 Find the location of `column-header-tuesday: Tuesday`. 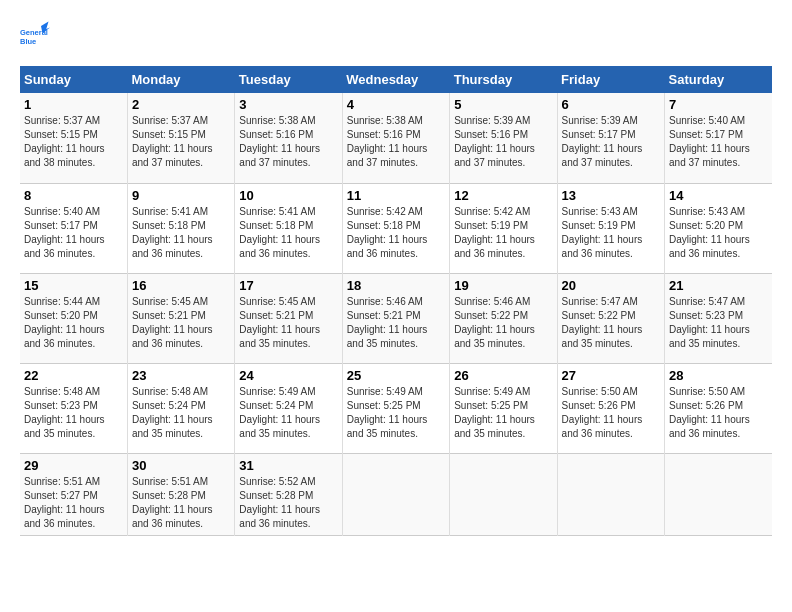

column-header-tuesday: Tuesday is located at coordinates (288, 80).